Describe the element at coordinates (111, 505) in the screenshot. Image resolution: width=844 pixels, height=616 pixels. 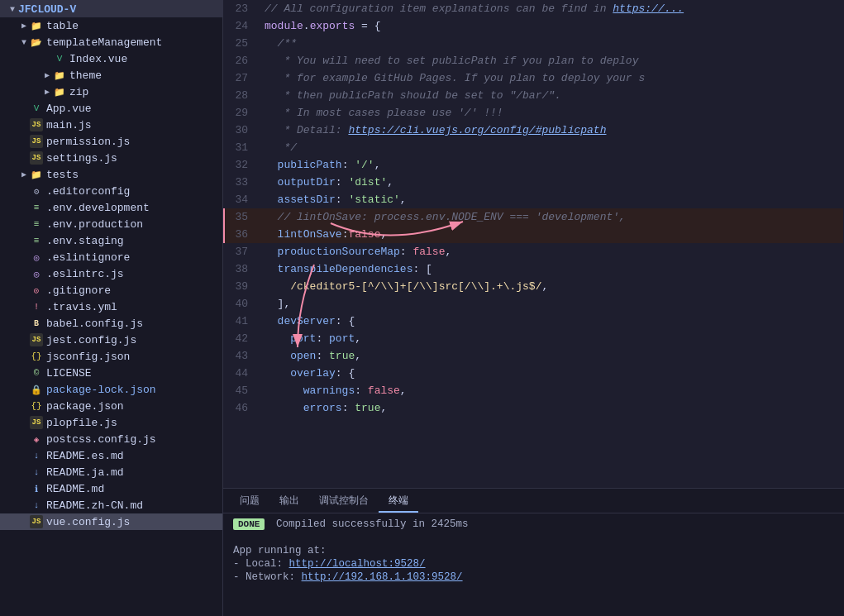
I see `sidebar-item-readme-zhcn: ▶ ↓ README.zh-CN.md` at that location.